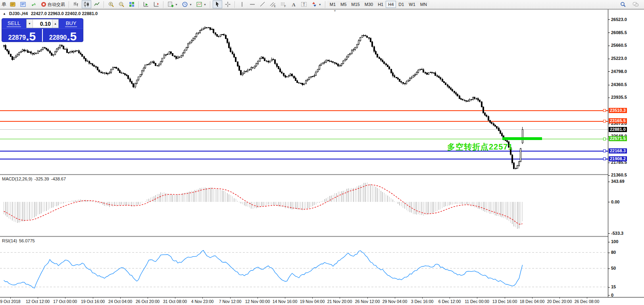  What do you see at coordinates (532, 301) in the screenshot?
I see `time-axis-label: 18 Dec 04:00` at bounding box center [532, 301].